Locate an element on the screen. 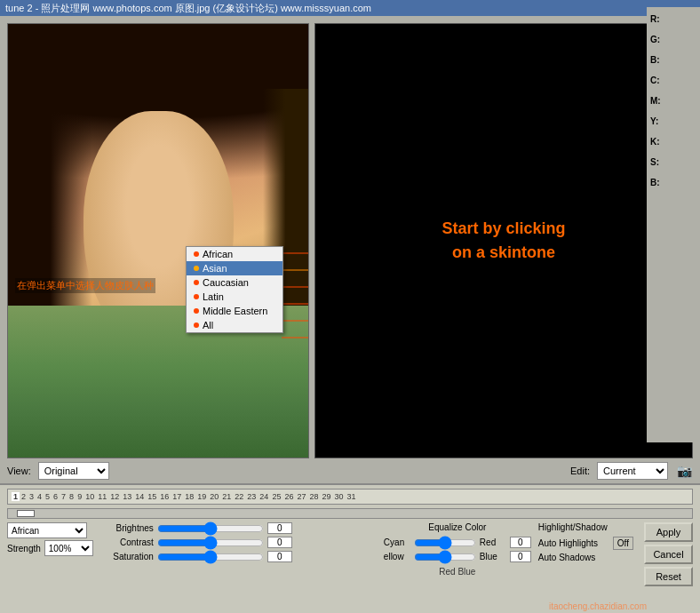  strength-label: Strength is located at coordinates (24, 549).